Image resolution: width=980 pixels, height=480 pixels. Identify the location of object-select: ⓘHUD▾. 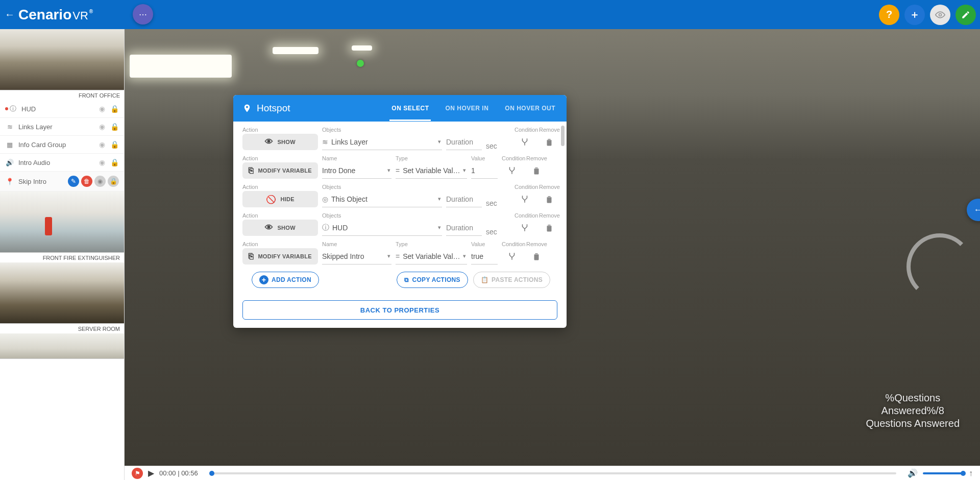
(382, 228).